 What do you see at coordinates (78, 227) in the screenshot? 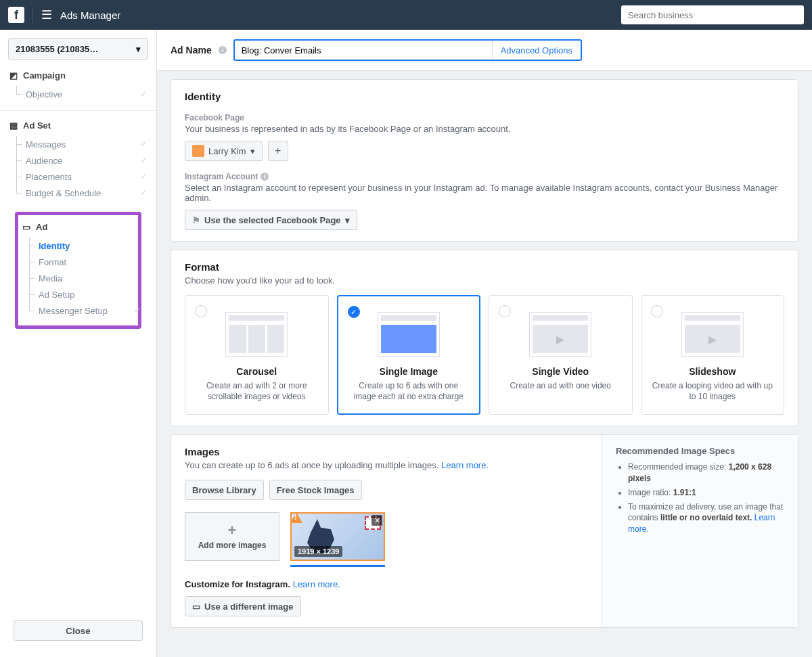
I see `nav-ad-head: ▭ Ad` at bounding box center [78, 227].